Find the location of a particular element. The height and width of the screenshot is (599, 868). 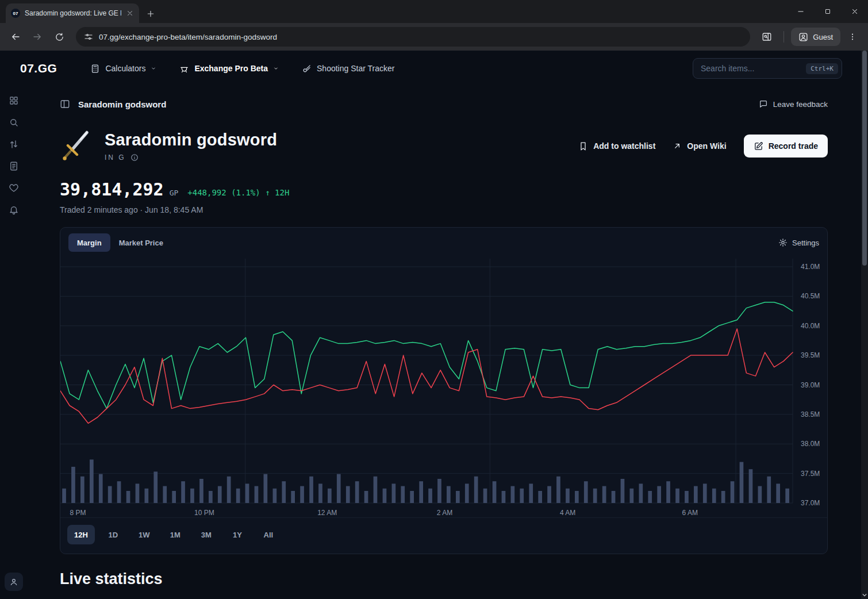

svg-text: 38.0M is located at coordinates (811, 444).